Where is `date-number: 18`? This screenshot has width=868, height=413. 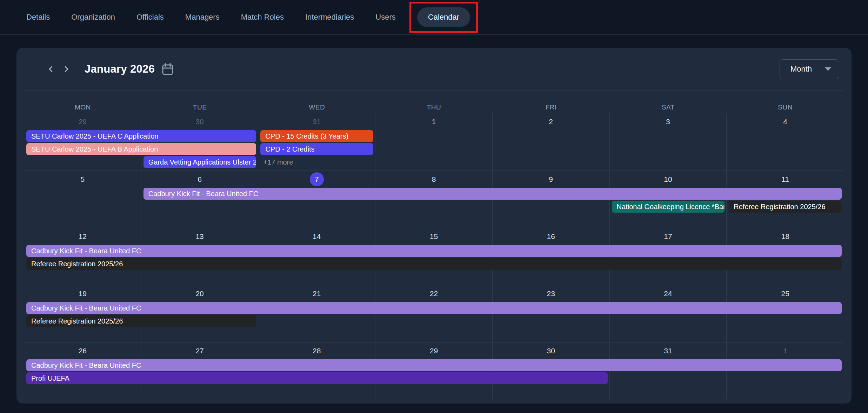 date-number: 18 is located at coordinates (785, 237).